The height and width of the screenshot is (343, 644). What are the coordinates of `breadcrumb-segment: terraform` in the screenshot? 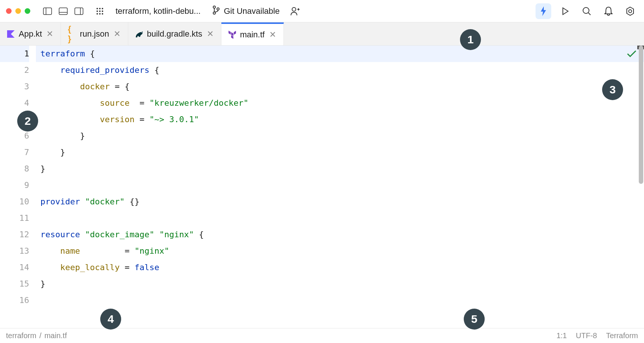 It's located at (21, 336).